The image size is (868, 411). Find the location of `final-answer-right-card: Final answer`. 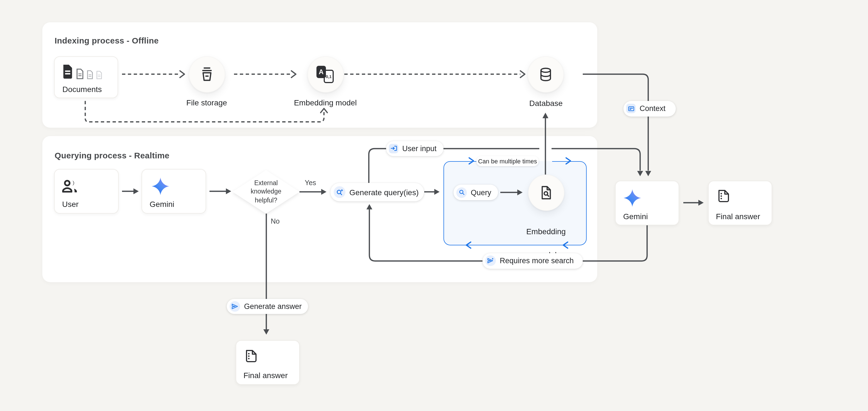

final-answer-right-card: Final answer is located at coordinates (740, 203).